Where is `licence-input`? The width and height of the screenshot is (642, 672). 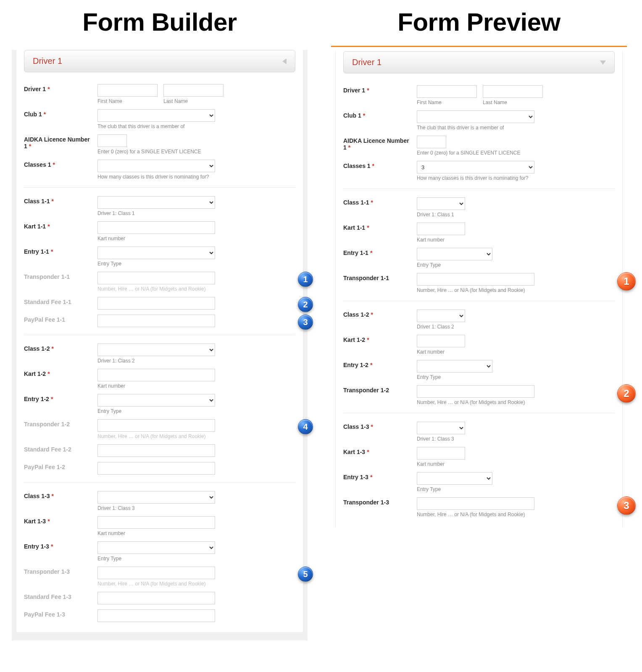 licence-input is located at coordinates (112, 141).